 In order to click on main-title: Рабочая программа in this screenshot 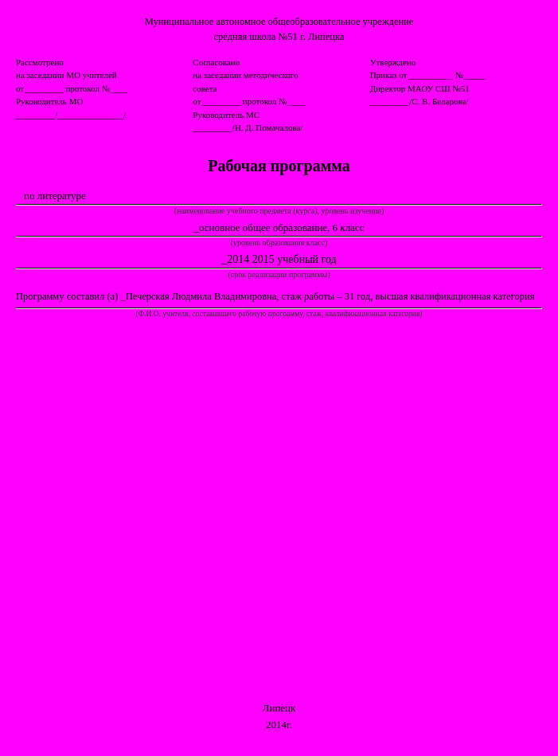, I will do `click(279, 166)`.